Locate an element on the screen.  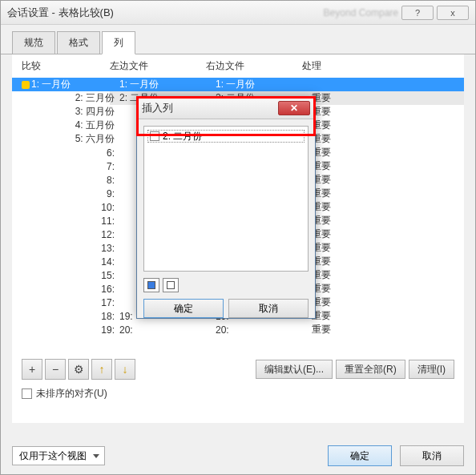
cell-compare: 17: is located at coordinates (75, 303).